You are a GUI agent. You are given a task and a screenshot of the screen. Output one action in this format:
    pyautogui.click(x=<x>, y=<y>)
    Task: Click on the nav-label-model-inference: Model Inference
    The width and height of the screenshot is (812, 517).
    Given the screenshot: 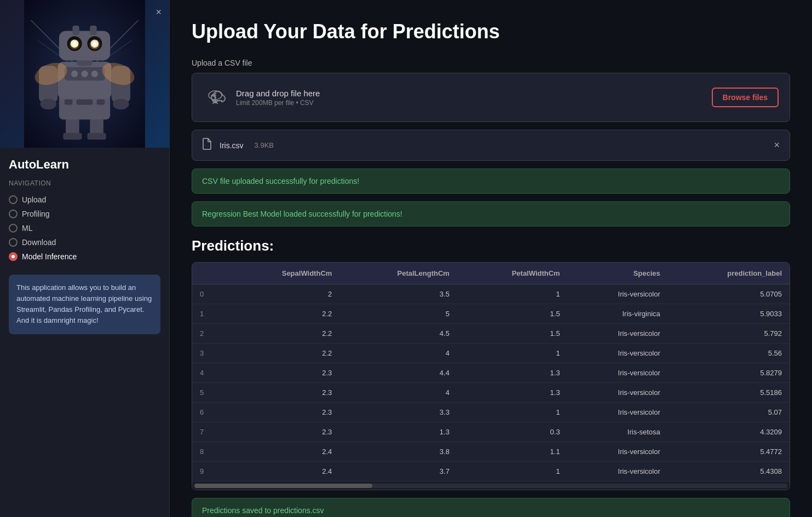 What is the action you would take?
    pyautogui.click(x=49, y=257)
    